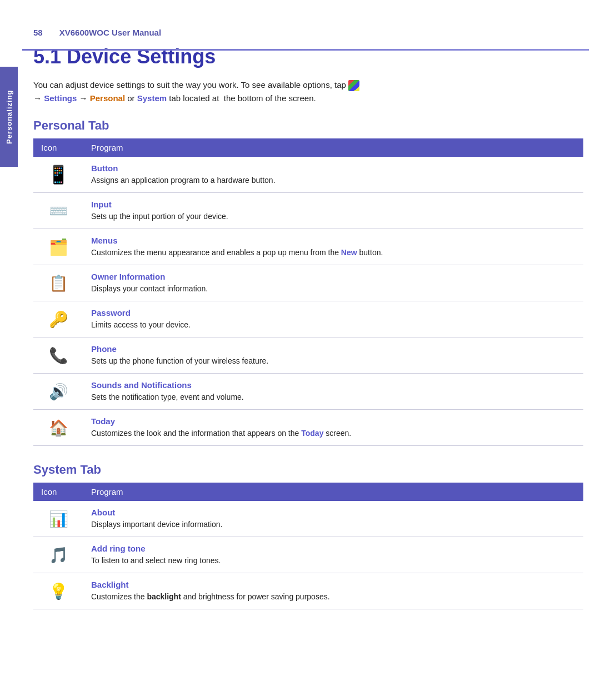  I want to click on sounds-title: Sounds and Notifications, so click(333, 385).